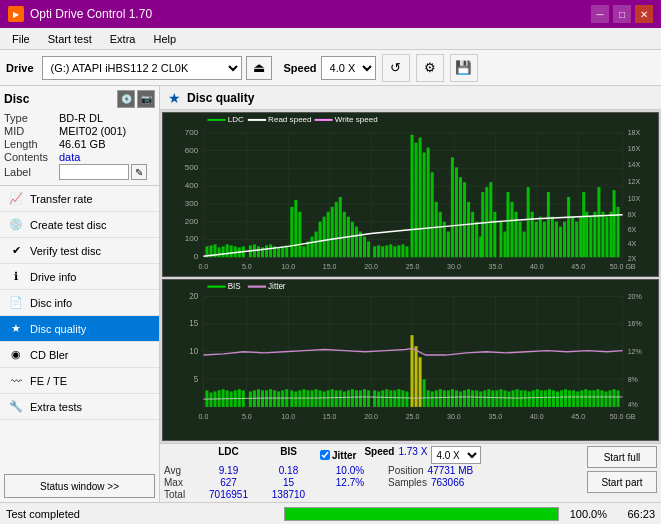 This screenshot has height=524, width=661. What do you see at coordinates (410, 472) in the screenshot?
I see `stats-area: LDC BIS Jitter Speed 1.73 X 4.0 X` at bounding box center [410, 472].